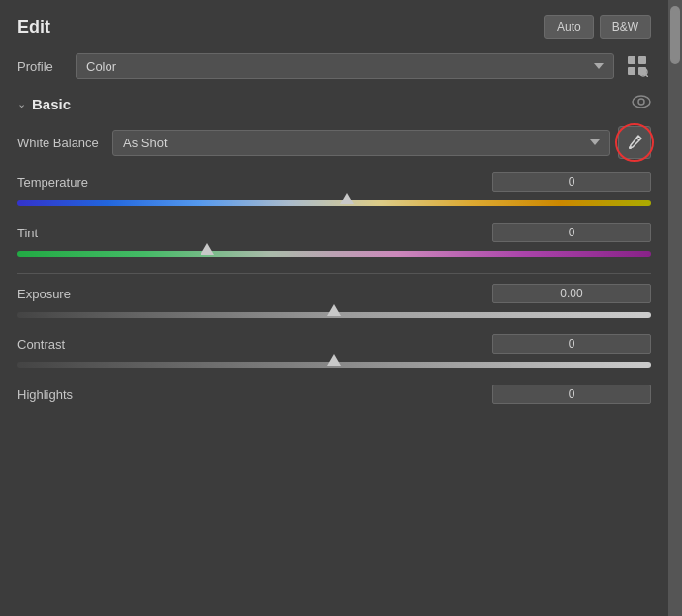 This screenshot has height=616, width=682. What do you see at coordinates (42, 66) in the screenshot?
I see `profile-label: Profile` at bounding box center [42, 66].